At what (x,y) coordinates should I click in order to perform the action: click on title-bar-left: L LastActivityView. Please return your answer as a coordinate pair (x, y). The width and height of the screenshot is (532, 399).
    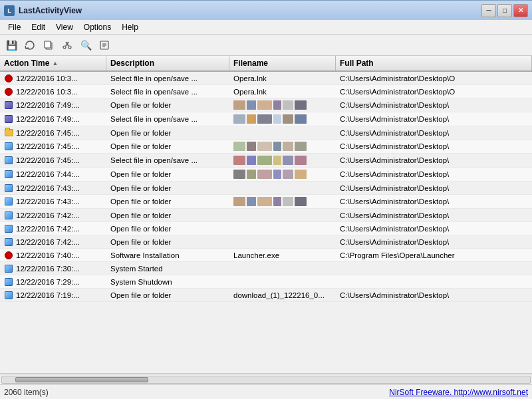
    Looking at the image, I should click on (43, 11).